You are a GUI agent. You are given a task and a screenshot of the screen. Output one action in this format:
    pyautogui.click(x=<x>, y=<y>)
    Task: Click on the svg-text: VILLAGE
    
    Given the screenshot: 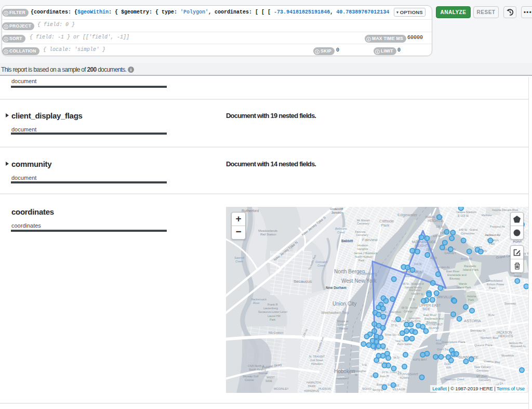 What is the action you would take?
    pyautogui.click(x=399, y=389)
    